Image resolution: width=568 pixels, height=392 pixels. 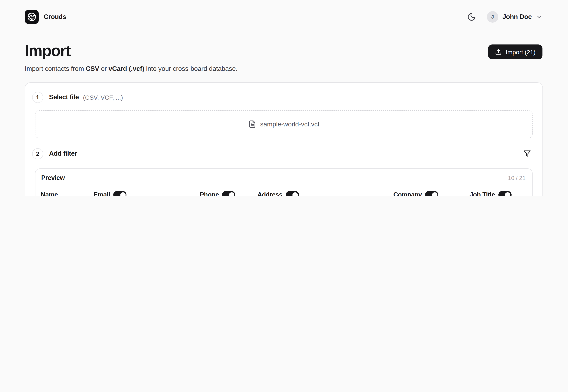 What do you see at coordinates (284, 154) in the screenshot?
I see `step-add-filter: 2 Add filter` at bounding box center [284, 154].